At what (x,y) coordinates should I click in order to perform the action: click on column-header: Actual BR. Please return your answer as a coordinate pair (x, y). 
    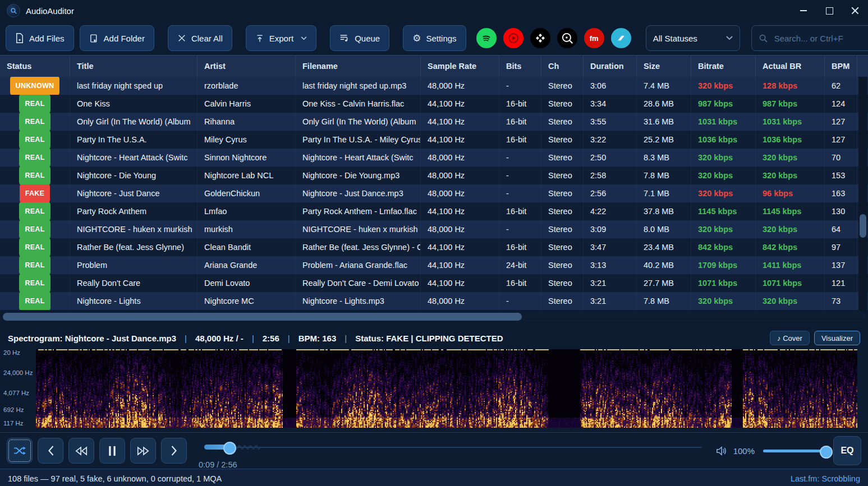
    Looking at the image, I should click on (790, 66).